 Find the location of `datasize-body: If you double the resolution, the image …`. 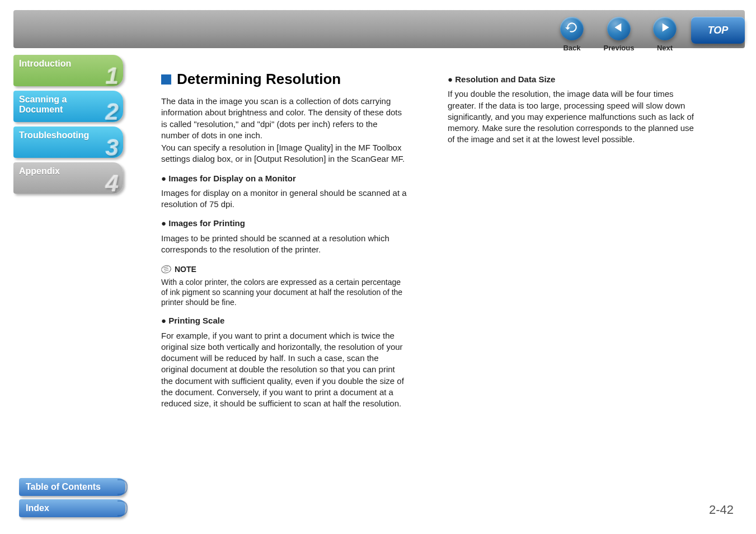

datasize-body: If you double the resolution, the image … is located at coordinates (571, 116).